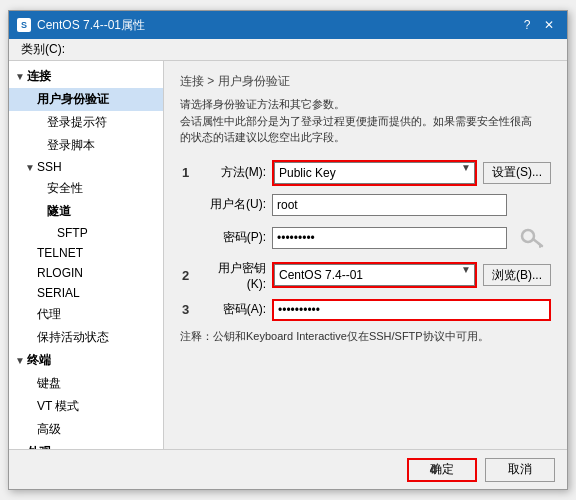 Image resolution: width=576 pixels, height=500 pixels. Describe the element at coordinates (376, 276) in the screenshot. I see `userkey-row: 2 用户密钥(K): CentOS 7.4--01 ▼ 浏览(B)...` at that location.